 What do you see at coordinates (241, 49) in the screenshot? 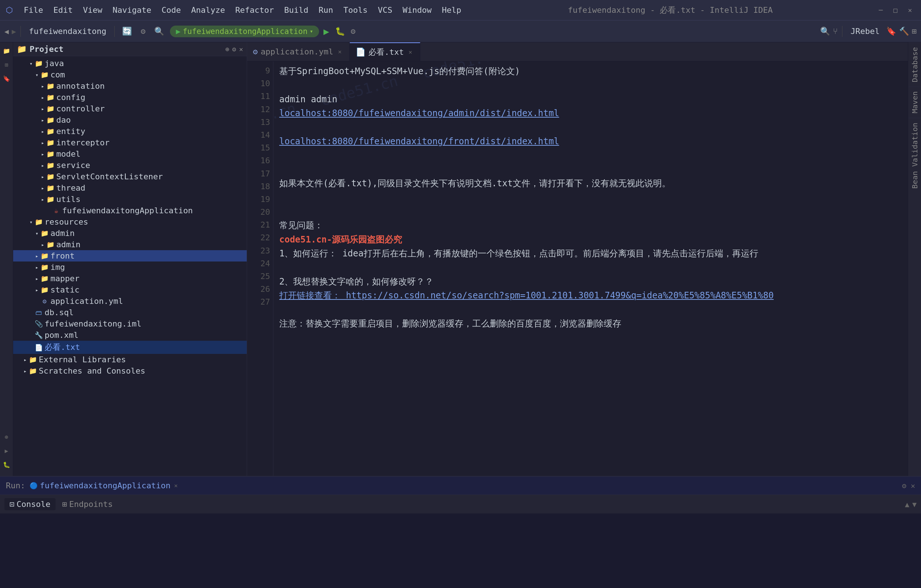
I see `project-close-icon: ✕` at bounding box center [241, 49].